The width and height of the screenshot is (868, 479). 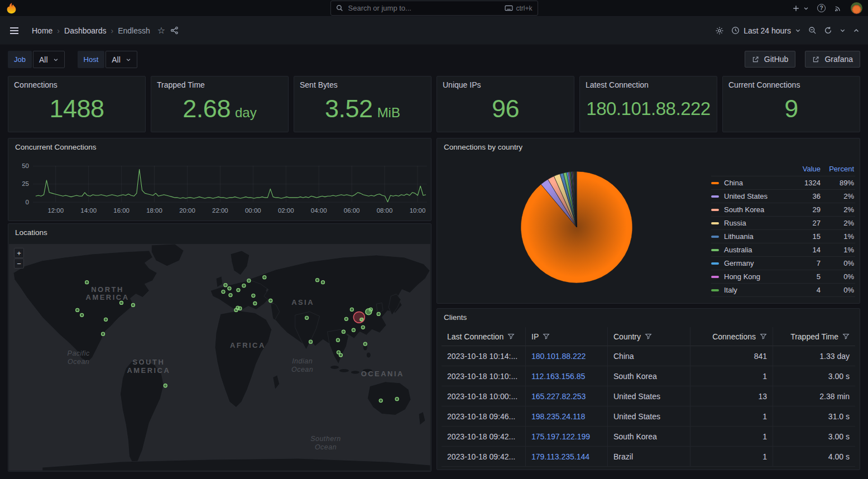 What do you see at coordinates (856, 31) in the screenshot?
I see `kiosk-caret-up-icon` at bounding box center [856, 31].